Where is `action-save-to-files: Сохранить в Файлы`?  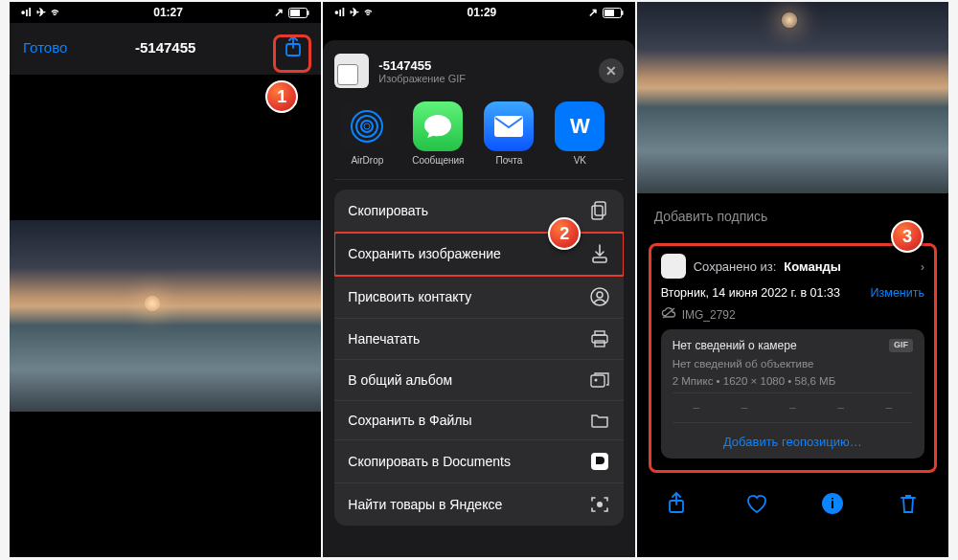 action-save-to-files: Сохранить в Файлы is located at coordinates (479, 421).